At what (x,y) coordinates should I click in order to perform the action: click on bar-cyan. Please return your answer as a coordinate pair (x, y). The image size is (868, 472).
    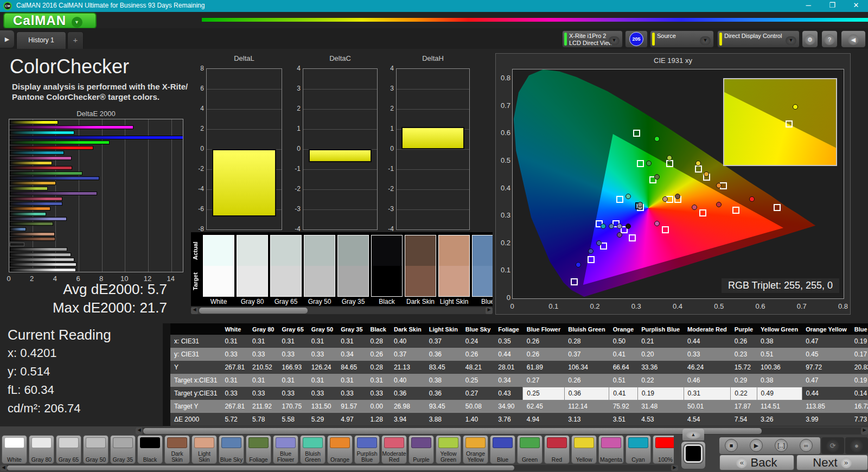
    Looking at the image, I should click on (37, 153).